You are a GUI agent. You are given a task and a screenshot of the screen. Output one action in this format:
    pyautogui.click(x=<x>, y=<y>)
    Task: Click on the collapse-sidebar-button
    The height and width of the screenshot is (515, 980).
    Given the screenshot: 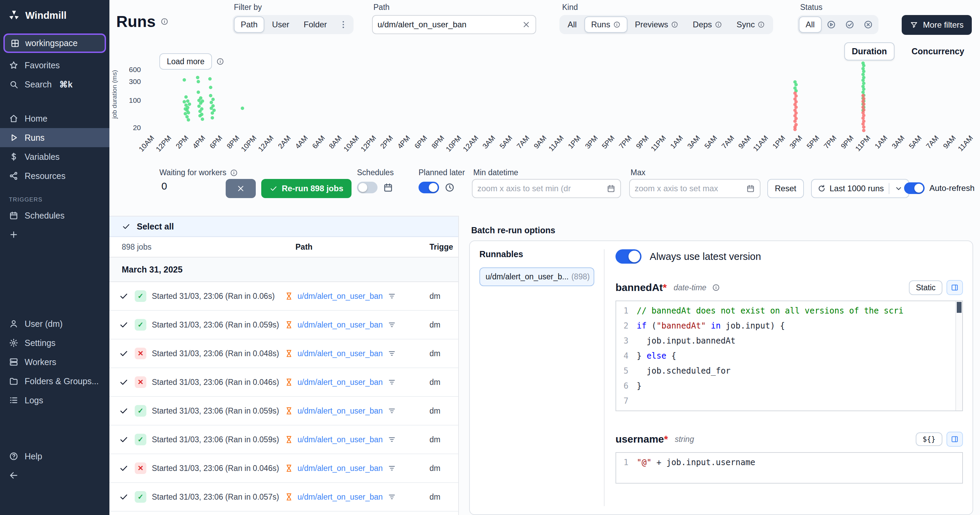 What is the action you would take?
    pyautogui.click(x=55, y=475)
    